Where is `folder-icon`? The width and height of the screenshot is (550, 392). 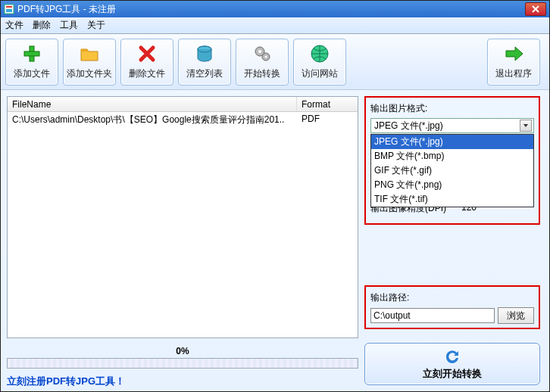 folder-icon is located at coordinates (89, 54).